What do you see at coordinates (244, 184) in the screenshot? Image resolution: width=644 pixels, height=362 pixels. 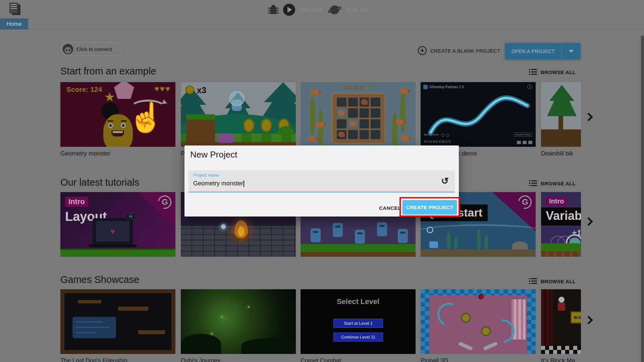 I see `text-cursor` at bounding box center [244, 184].